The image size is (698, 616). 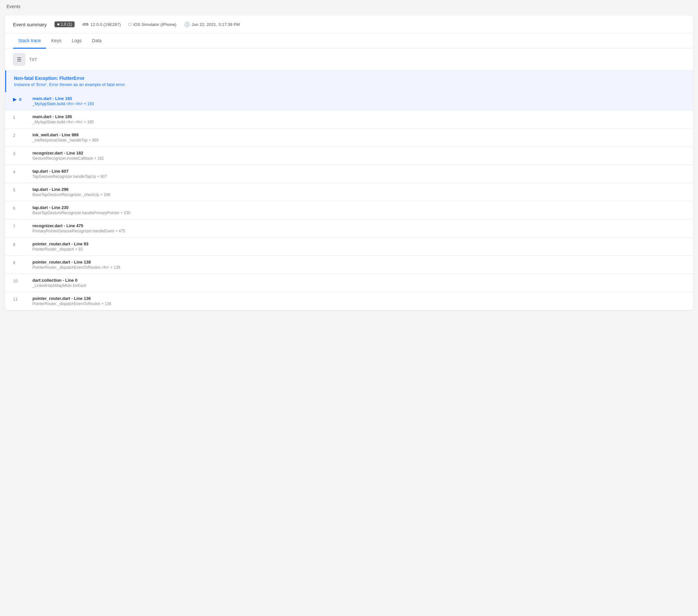 What do you see at coordinates (359, 119) in the screenshot?
I see `frame-content: main.dart - Line 185_MyAppState.build.<f…` at bounding box center [359, 119].